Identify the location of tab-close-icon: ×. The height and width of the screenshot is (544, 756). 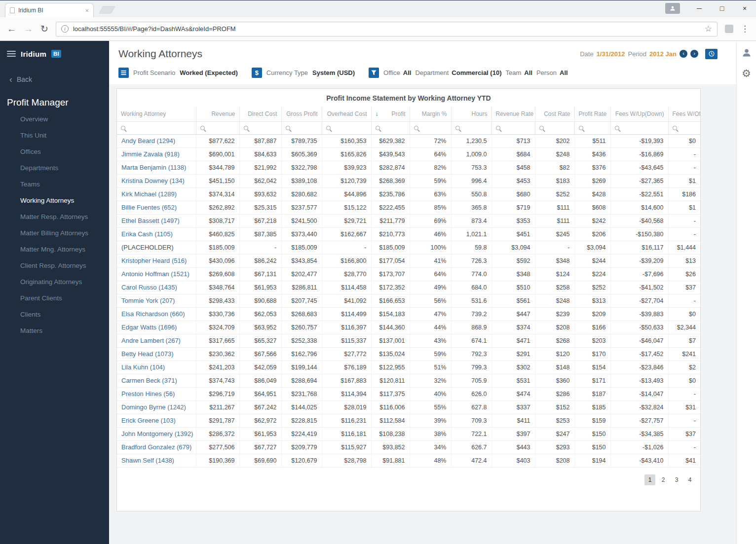
(87, 11).